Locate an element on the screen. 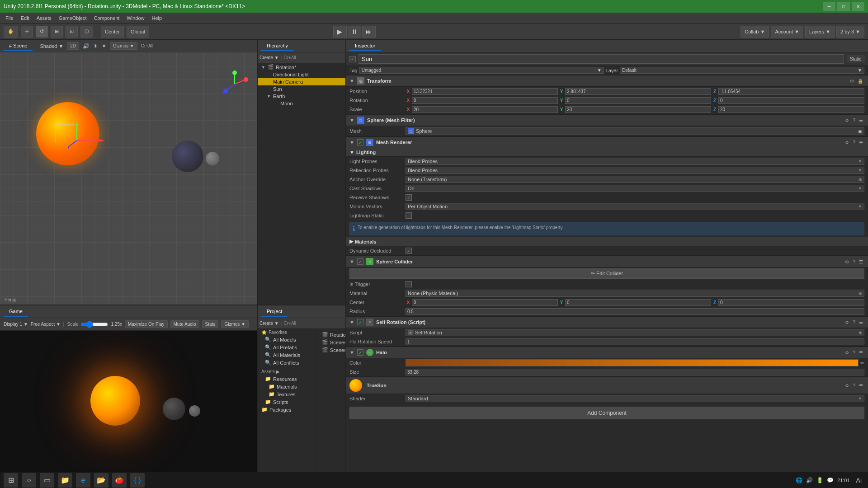 The height and width of the screenshot is (488, 868). all-materials-item: 🔍 All Materials is located at coordinates (287, 355).